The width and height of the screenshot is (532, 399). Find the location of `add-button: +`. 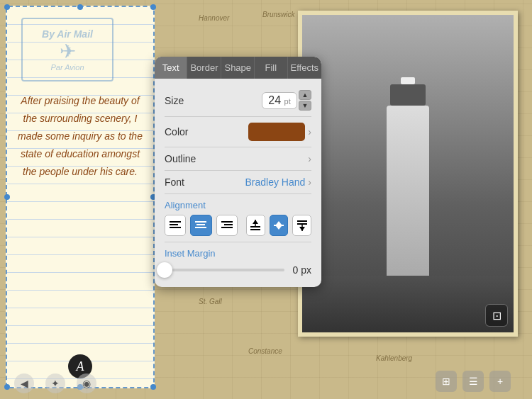

add-button: + is located at coordinates (500, 381).